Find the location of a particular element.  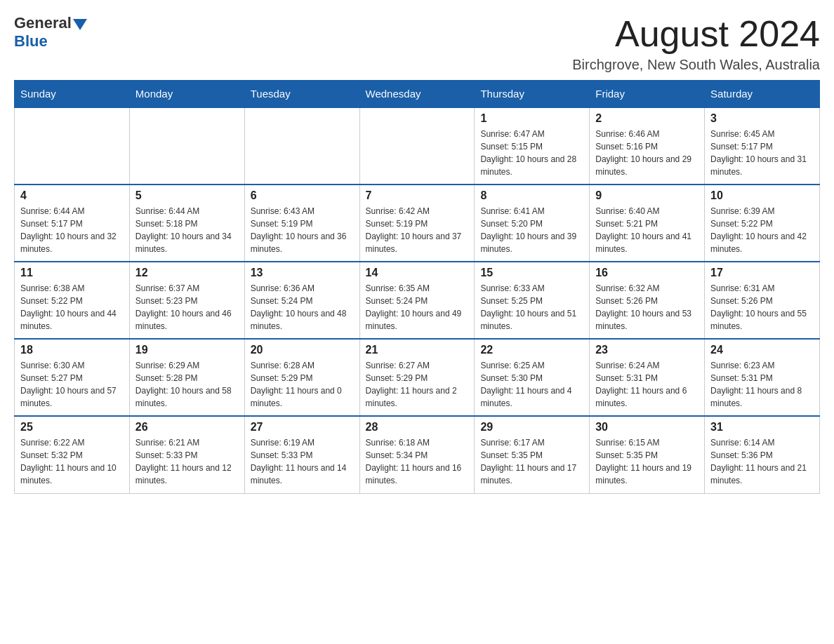

day-info: Sunrise: 6:17 AMSunset: 5:35 PMDaylight:… is located at coordinates (532, 462).